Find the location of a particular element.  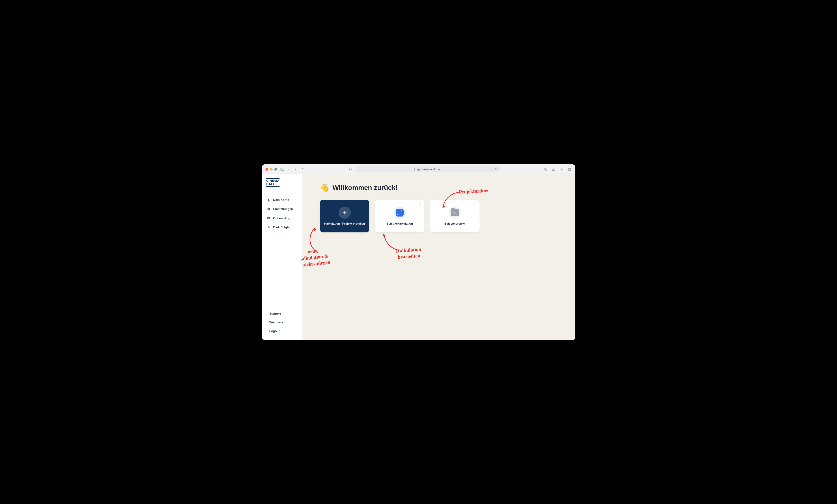

traffic-lights is located at coordinates (271, 169).